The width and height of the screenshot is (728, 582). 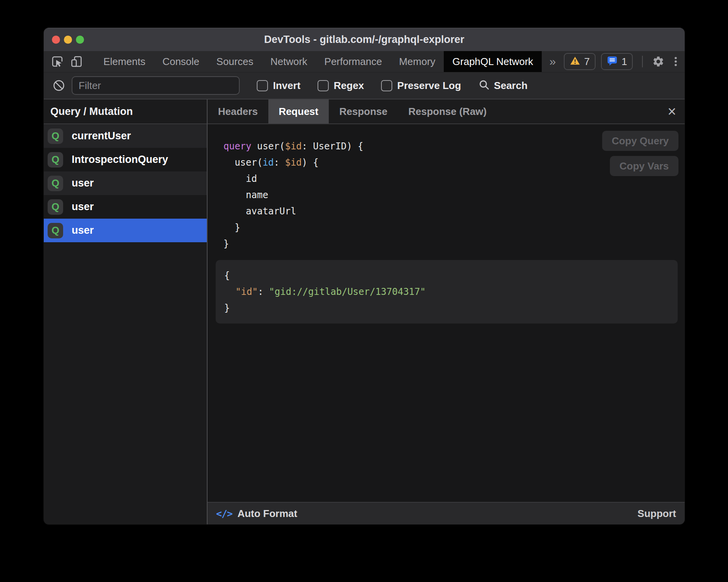 What do you see at coordinates (64, 39) in the screenshot?
I see `traffic-lights` at bounding box center [64, 39].